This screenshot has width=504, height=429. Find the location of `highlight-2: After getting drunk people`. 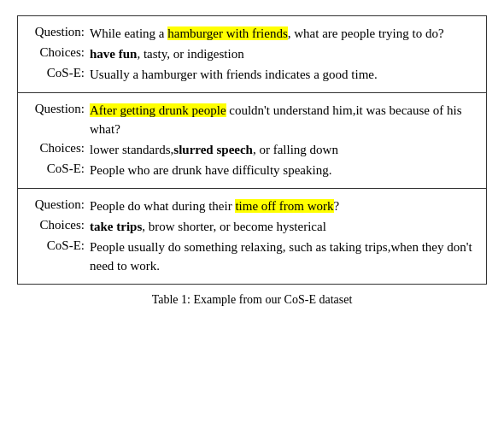

highlight-2: After getting drunk people is located at coordinates (158, 110).